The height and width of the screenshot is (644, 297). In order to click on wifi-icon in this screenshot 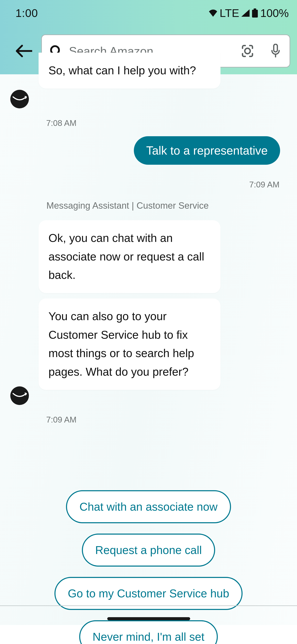, I will do `click(213, 13)`.